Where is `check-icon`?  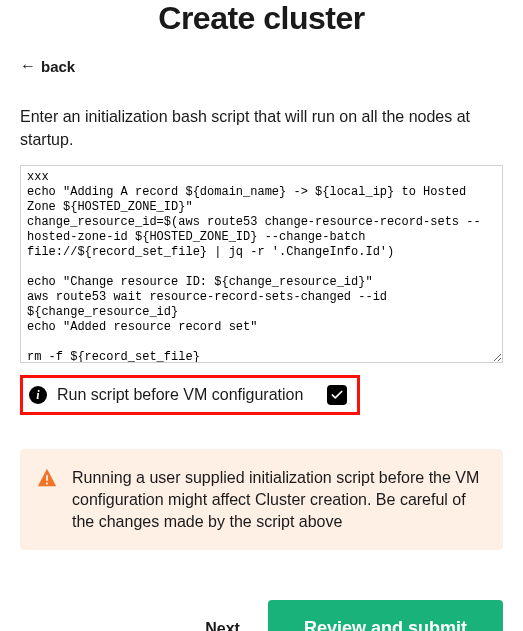
check-icon is located at coordinates (337, 395).